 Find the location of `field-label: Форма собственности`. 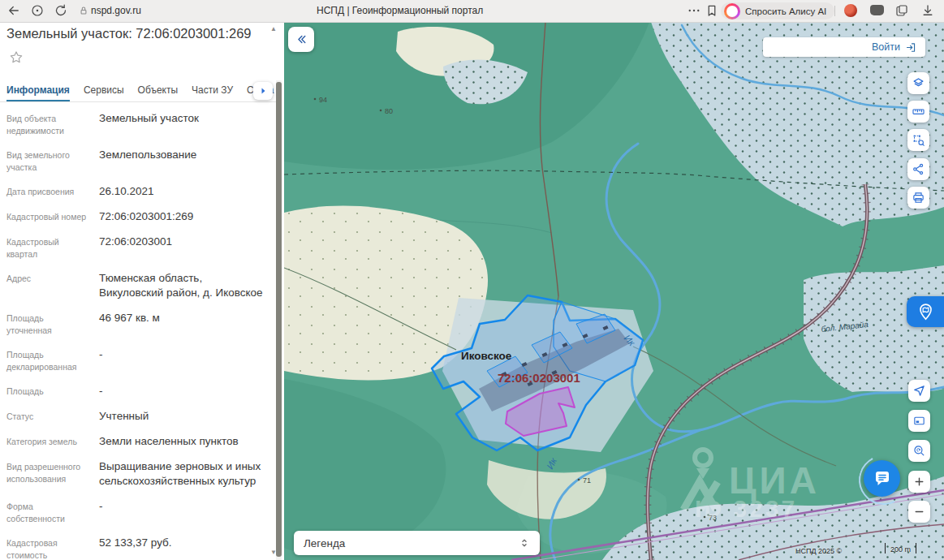

field-label: Форма собственности is located at coordinates (48, 512).